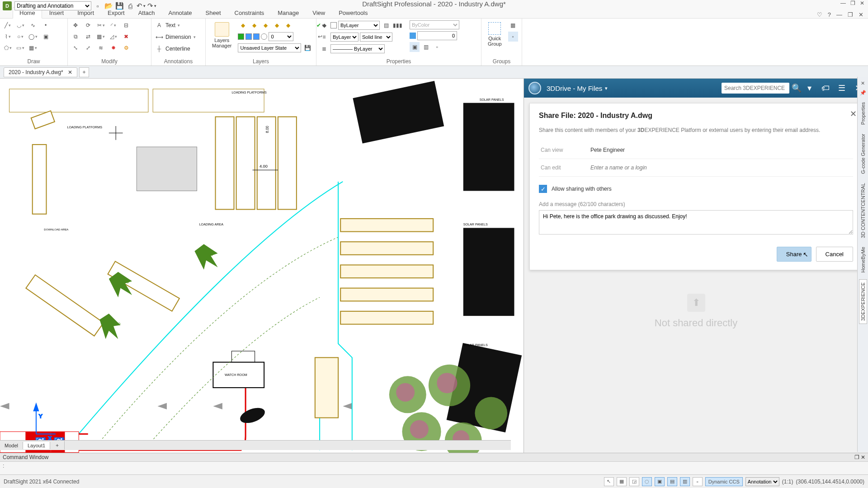  Describe the element at coordinates (75, 37) in the screenshot. I see `copy-icon: ⧉` at that location.